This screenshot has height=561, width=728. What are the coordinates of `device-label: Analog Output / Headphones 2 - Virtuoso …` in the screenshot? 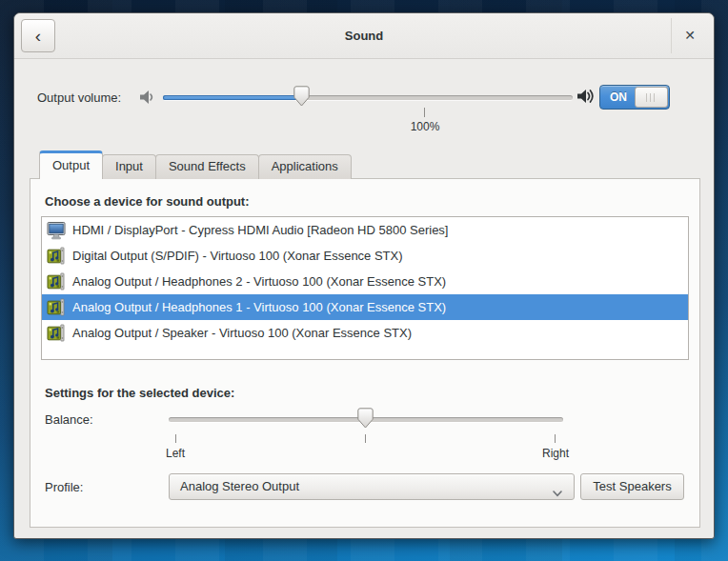 It's located at (259, 282).